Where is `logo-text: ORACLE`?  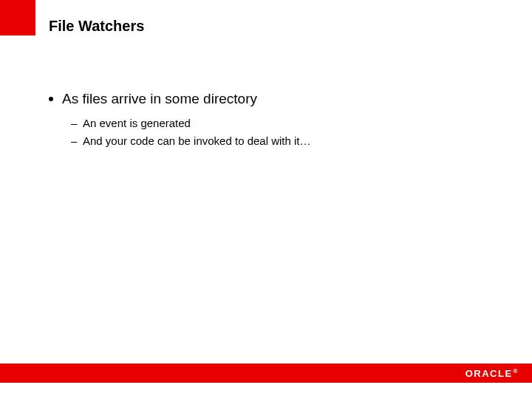 logo-text: ORACLE is located at coordinates (489, 374).